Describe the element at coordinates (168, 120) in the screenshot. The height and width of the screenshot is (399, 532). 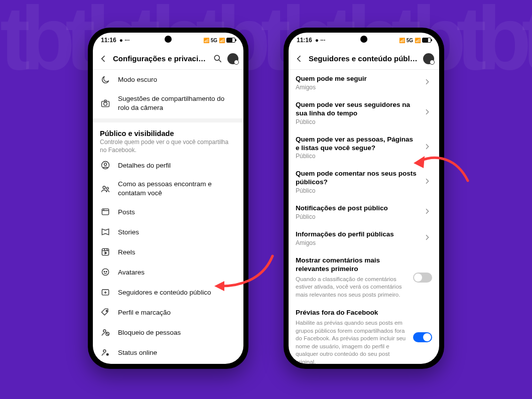
I see `section-separator` at that location.